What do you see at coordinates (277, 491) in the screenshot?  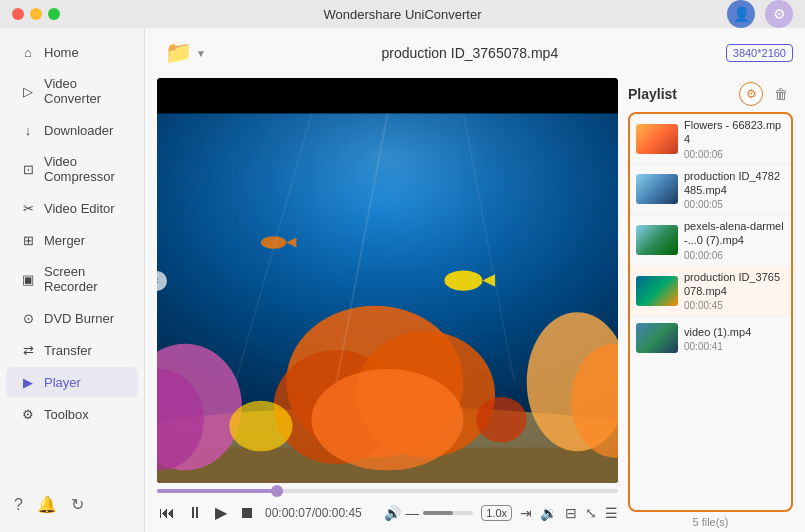 I see `progress-thumb` at bounding box center [277, 491].